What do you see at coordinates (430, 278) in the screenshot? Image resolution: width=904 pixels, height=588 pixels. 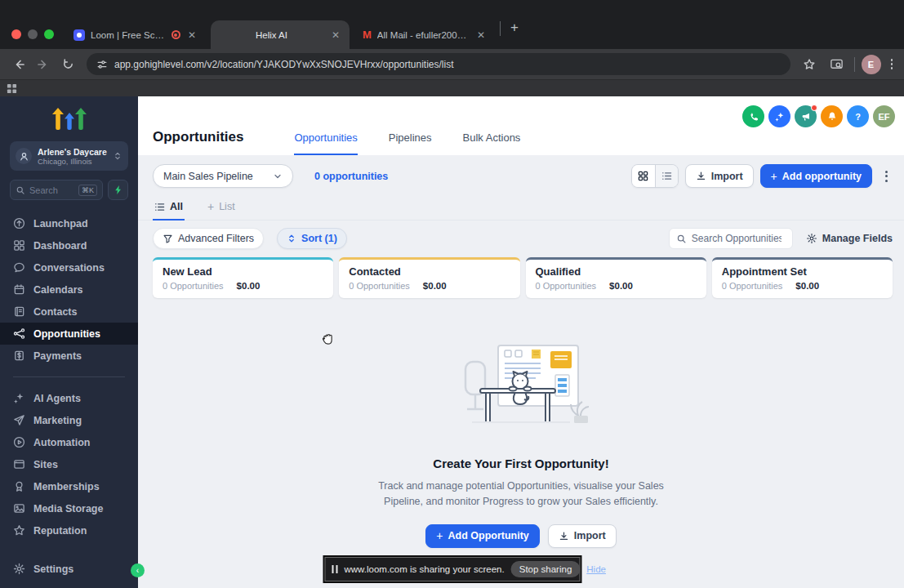 I see `pipeline-column-contacted: Contacted 0 Opportunities $0.00` at bounding box center [430, 278].